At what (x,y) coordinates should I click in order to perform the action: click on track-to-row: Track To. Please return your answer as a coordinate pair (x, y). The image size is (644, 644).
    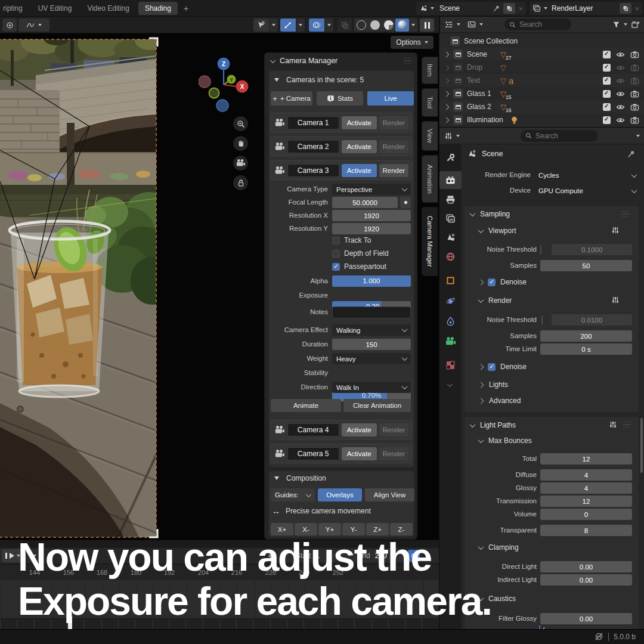
    Looking at the image, I should click on (352, 240).